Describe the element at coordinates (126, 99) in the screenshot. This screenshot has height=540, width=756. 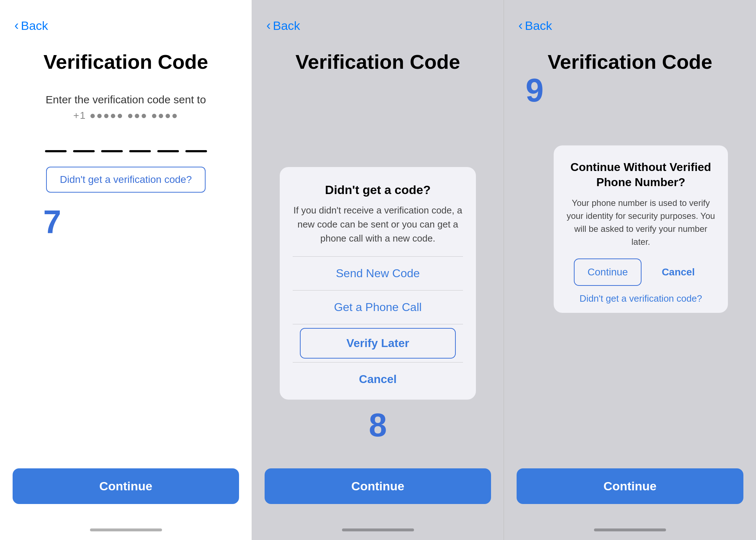
I see `subtitle-1: Enter the verification code sent to` at that location.